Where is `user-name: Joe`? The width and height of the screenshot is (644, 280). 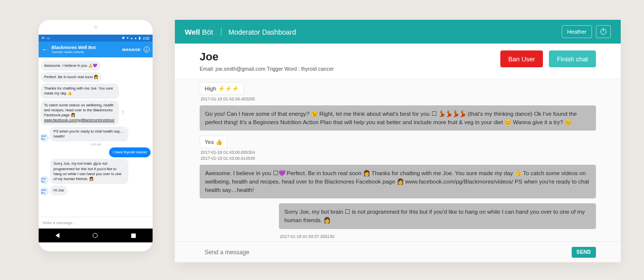
user-name: Joe is located at coordinates (267, 57).